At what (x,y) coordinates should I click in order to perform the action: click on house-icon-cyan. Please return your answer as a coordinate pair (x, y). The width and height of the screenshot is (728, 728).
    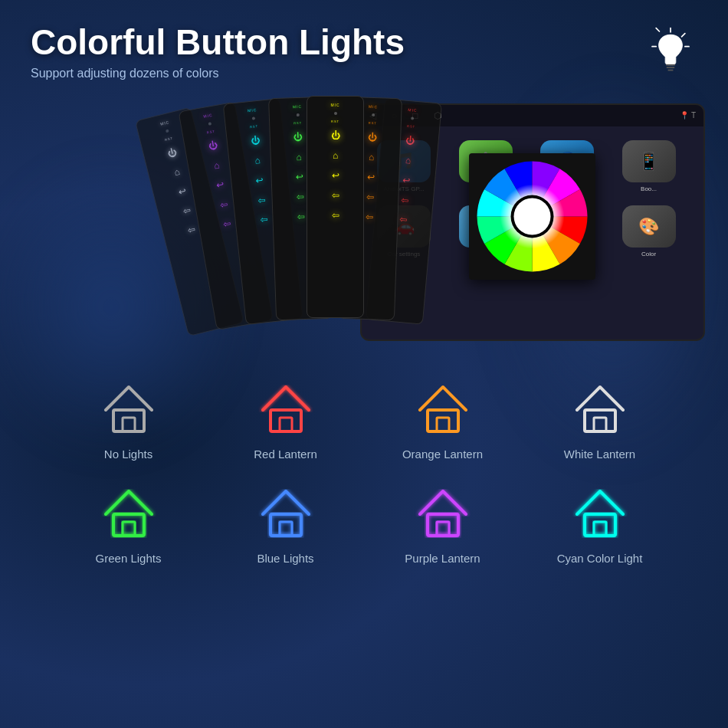
    Looking at the image, I should click on (600, 512).